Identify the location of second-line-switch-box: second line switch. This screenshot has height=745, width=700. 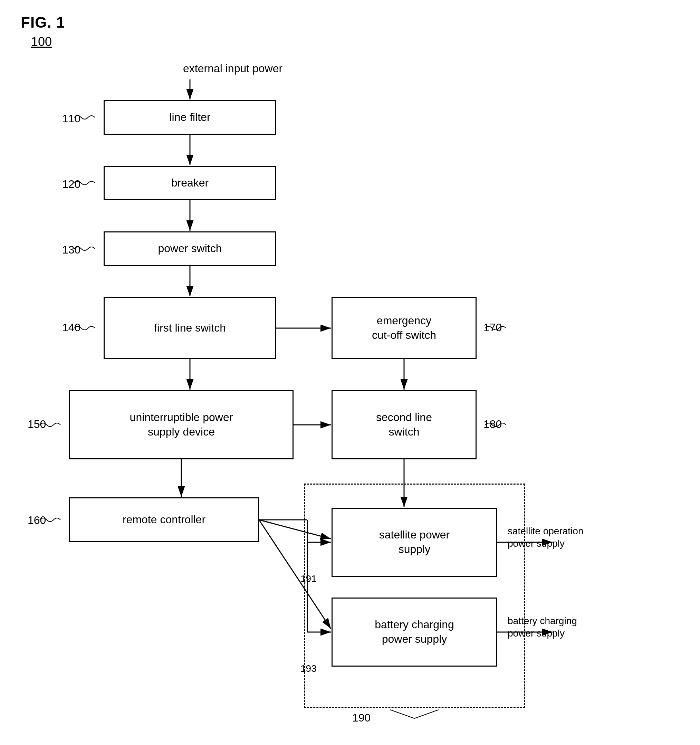
(404, 425).